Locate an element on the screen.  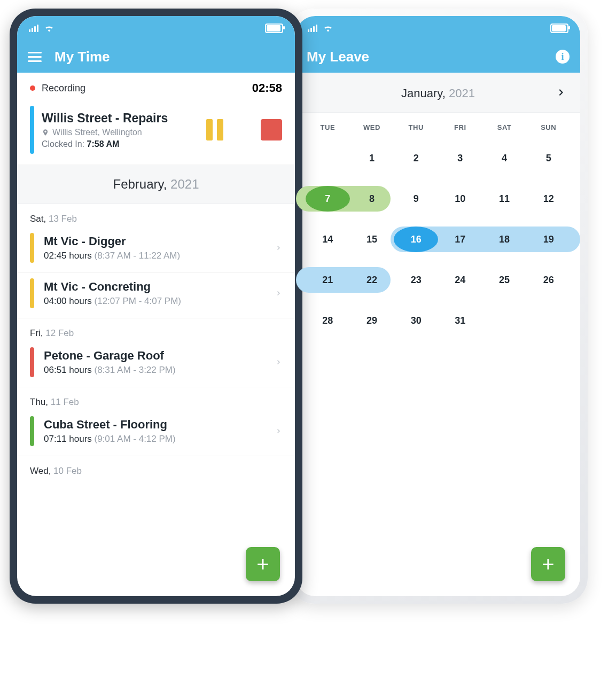
dow-label: SAT is located at coordinates (504, 127).